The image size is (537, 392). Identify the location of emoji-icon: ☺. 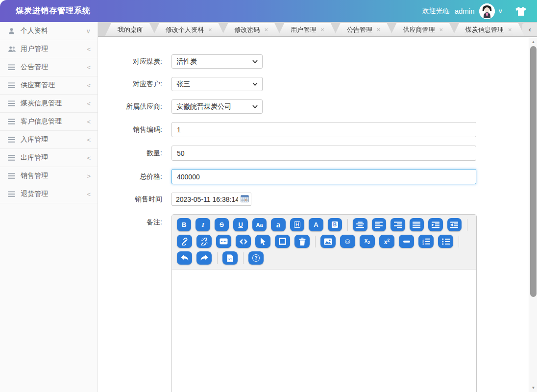
(347, 242).